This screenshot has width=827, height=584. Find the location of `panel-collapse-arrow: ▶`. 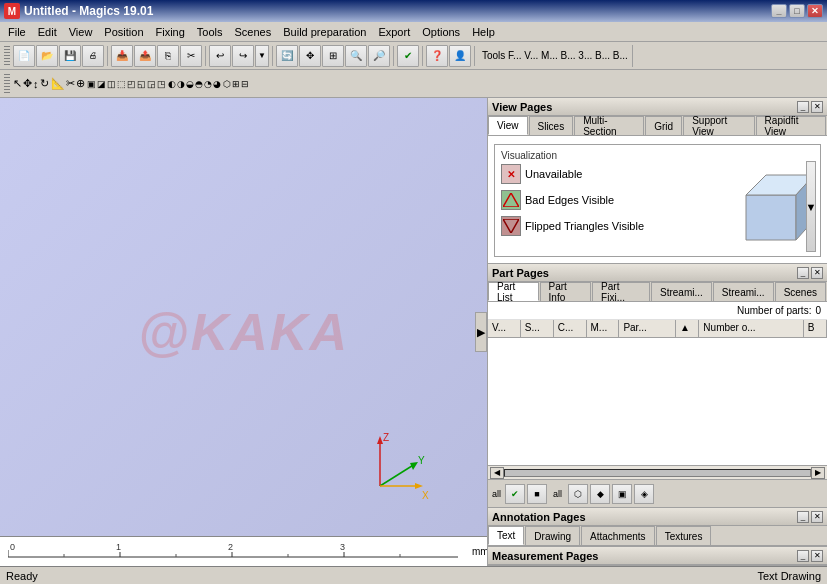

panel-collapse-arrow: ▶ is located at coordinates (481, 332).